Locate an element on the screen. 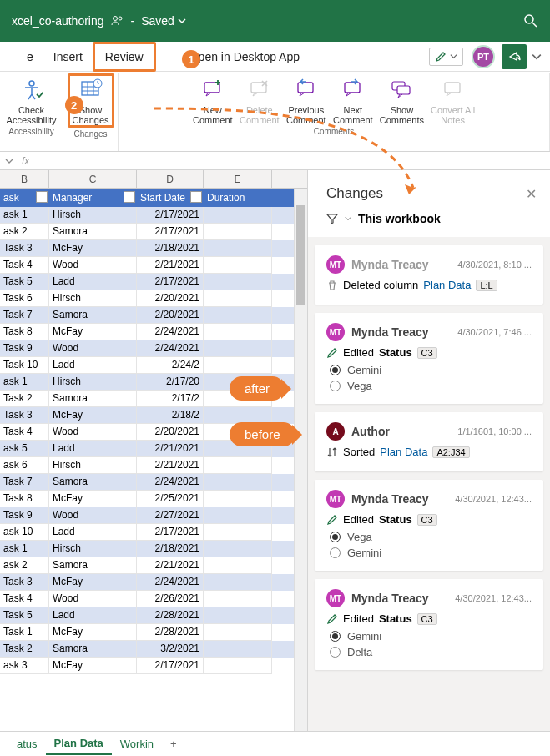  change-card: AAuthor1/1/1601, 10:00 ...Sorted Plan Da… is located at coordinates (429, 442).